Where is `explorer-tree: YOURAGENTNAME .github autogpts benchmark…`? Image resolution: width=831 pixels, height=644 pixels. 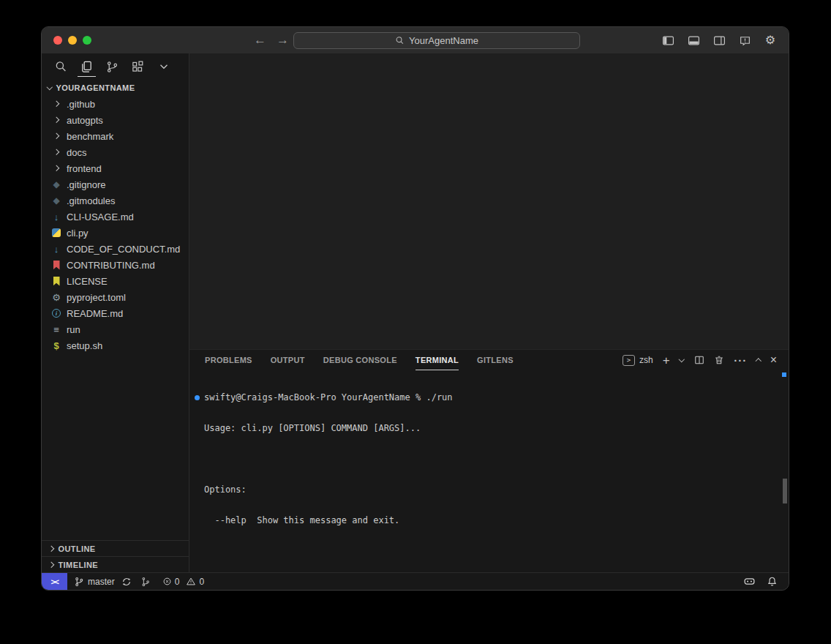 explorer-tree: YOURAGENTNAME .github autogpts benchmark… is located at coordinates (116, 326).